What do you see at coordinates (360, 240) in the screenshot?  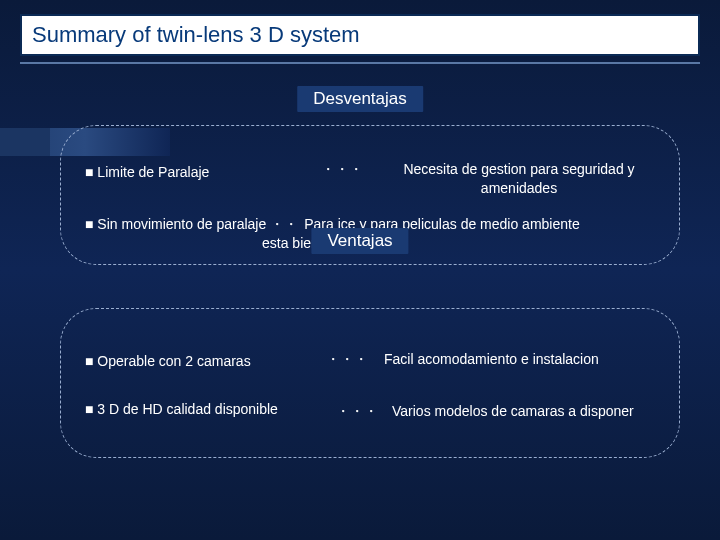 I see `section-label-advantages-text: Ventajas` at bounding box center [360, 240].